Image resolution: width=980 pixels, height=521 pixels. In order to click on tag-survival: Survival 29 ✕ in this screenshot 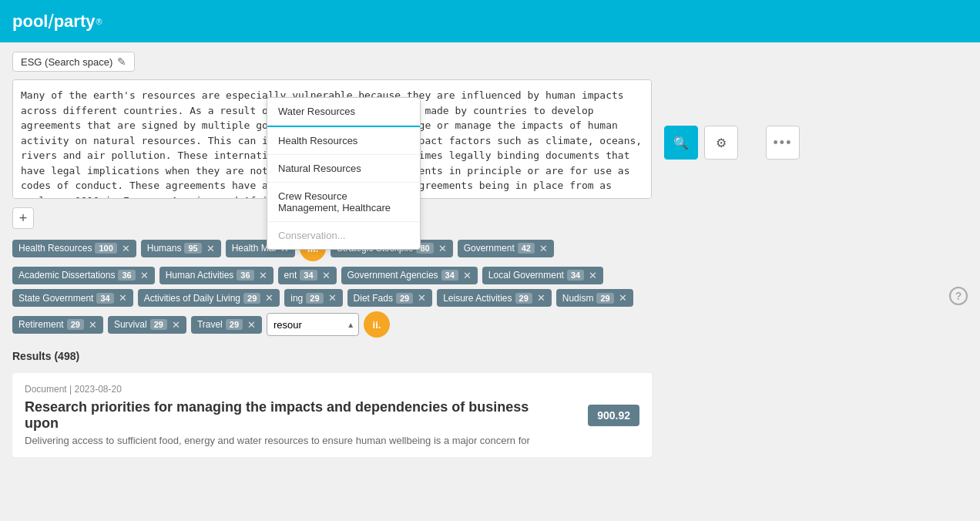, I will do `click(147, 325)`.